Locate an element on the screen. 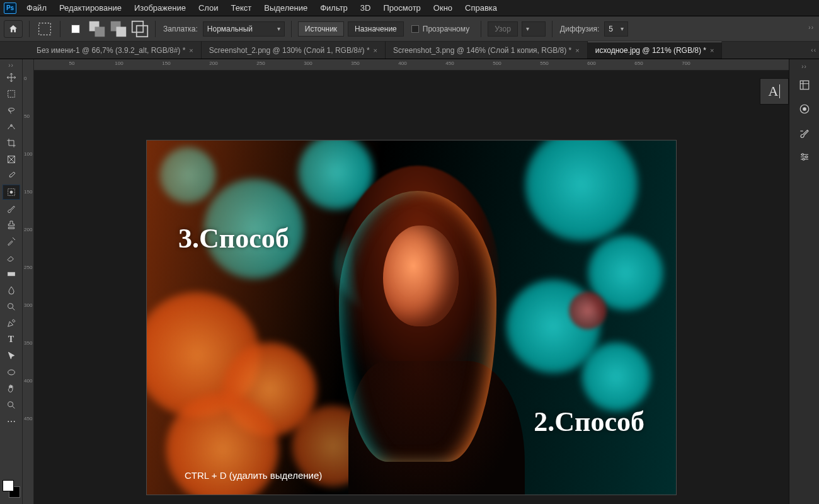 The height and width of the screenshot is (504, 819). adjustments-panel-icon is located at coordinates (805, 157).